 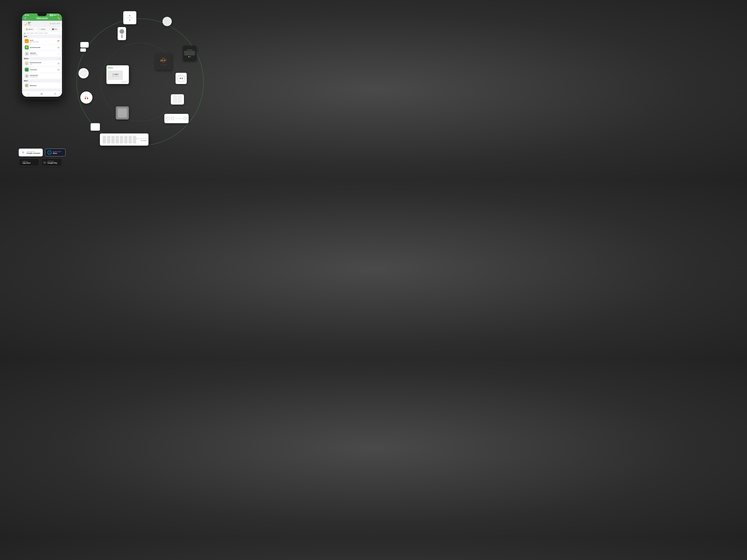 What do you see at coordinates (55, 29) in the screenshot?
I see `quick-action-film: 🎬 Film` at bounding box center [55, 29].